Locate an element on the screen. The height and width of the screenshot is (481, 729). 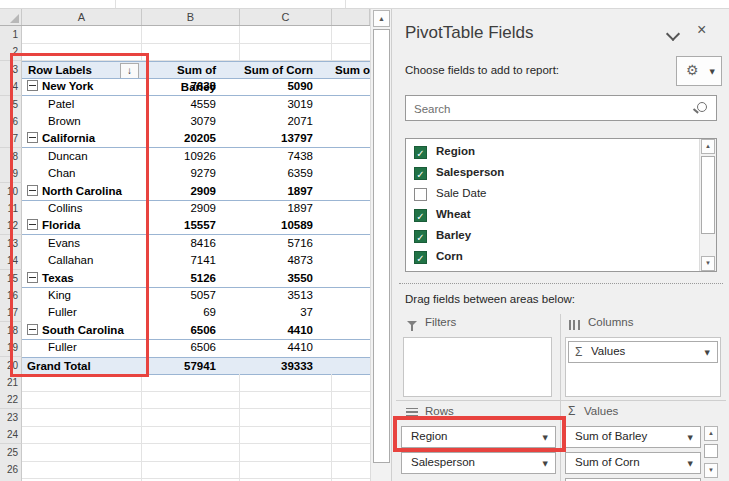
row-header: 18 is located at coordinates (11, 331).